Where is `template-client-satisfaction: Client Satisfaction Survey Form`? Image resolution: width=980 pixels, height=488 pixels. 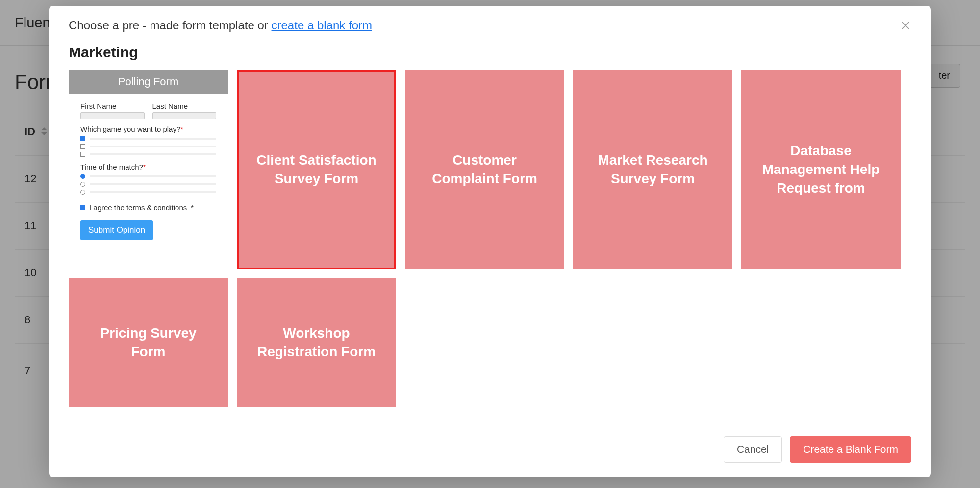 template-client-satisfaction: Client Satisfaction Survey Form is located at coordinates (317, 170).